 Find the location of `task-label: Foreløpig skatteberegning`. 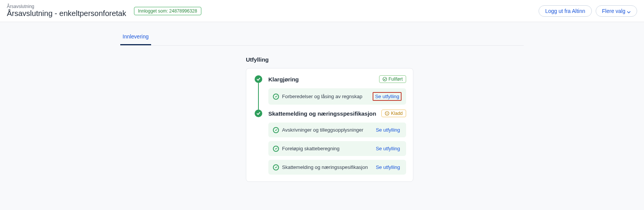

task-label: Foreløpig skatteberegning is located at coordinates (311, 148).